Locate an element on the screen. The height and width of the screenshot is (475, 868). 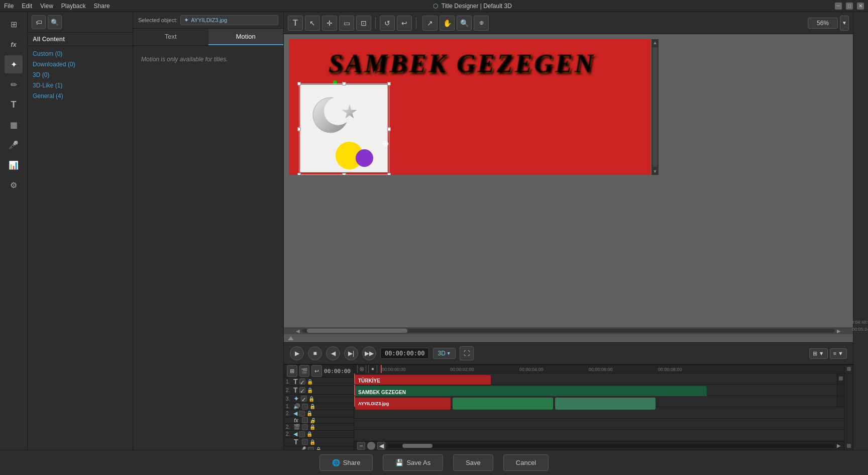
minimize-button: ─ is located at coordinates (838, 6).